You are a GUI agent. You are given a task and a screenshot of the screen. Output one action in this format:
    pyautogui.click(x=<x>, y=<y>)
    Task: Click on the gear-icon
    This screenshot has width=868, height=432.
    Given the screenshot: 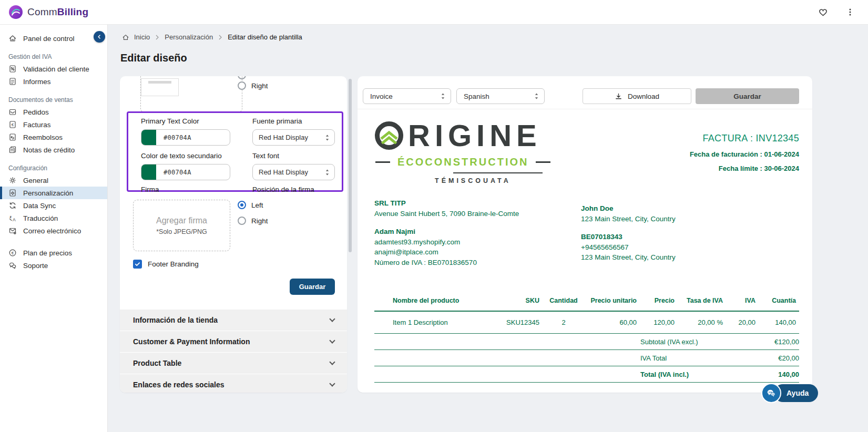 What is the action you would take?
    pyautogui.click(x=13, y=180)
    